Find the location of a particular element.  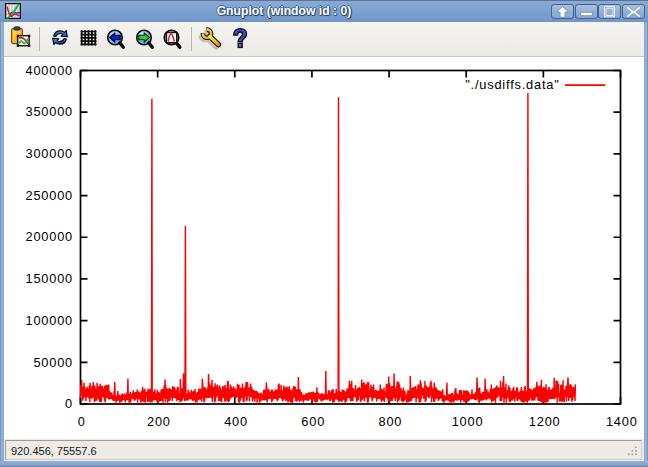

svg-text: 1400 is located at coordinates (622, 422).